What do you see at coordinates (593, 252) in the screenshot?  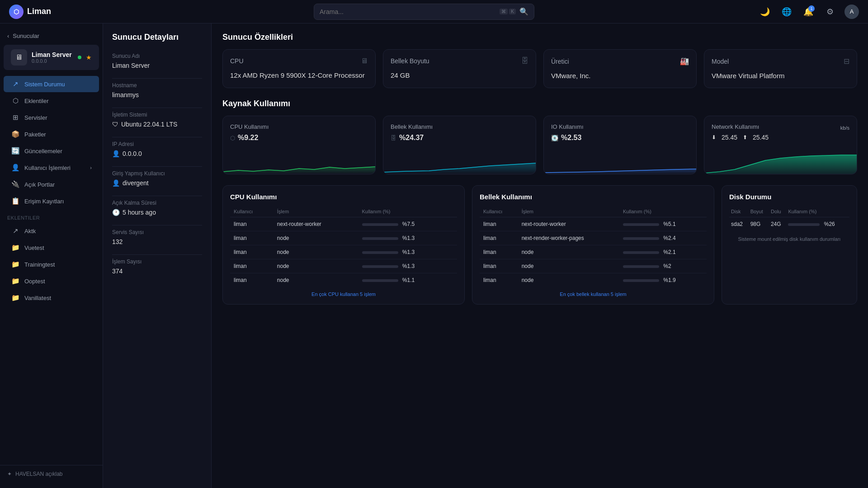 I see `table-row: liman node %2.1` at bounding box center [593, 252].